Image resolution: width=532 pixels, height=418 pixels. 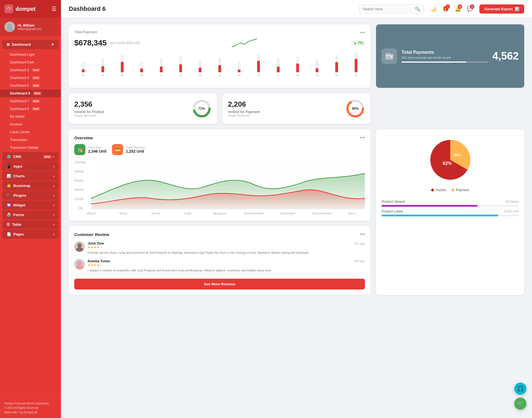 What do you see at coordinates (220, 213) in the screenshot?
I see `svg-text: August` at bounding box center [220, 213].